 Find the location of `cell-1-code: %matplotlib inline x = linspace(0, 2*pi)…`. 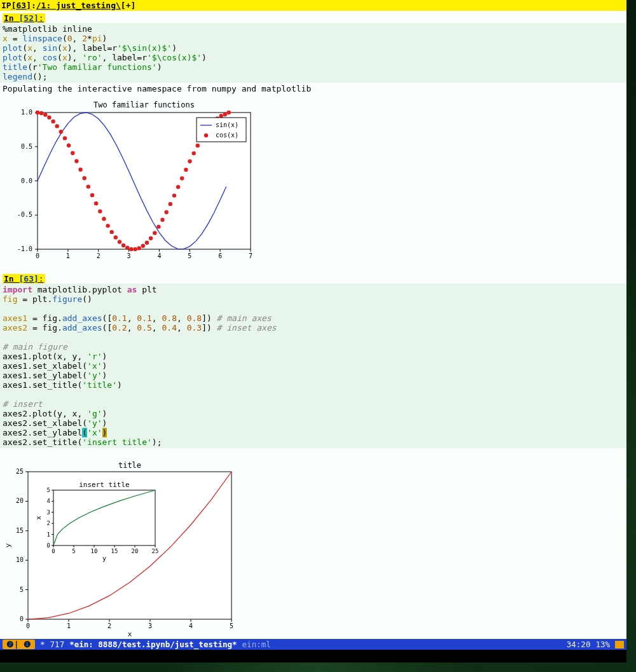

cell-1-code: %matplotlib inline x = linspace(0, 2*pi)… is located at coordinates (313, 53).